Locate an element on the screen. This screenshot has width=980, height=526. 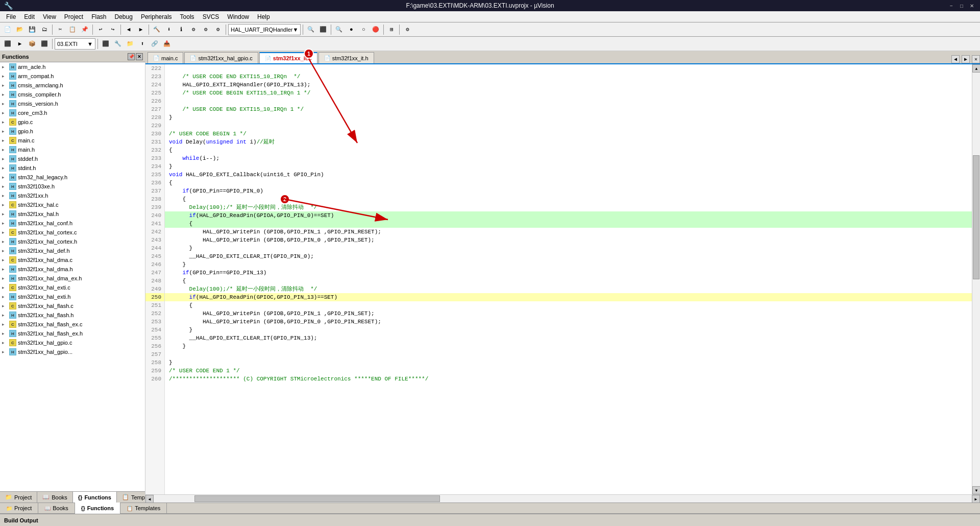
menu-project: Project is located at coordinates (74, 17).